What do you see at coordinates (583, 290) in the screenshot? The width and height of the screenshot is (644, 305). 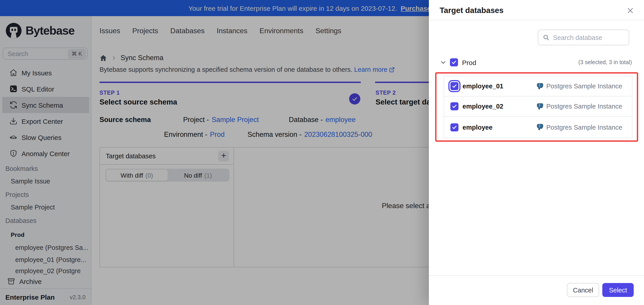 I see `cancel-button: Cancel` at bounding box center [583, 290].